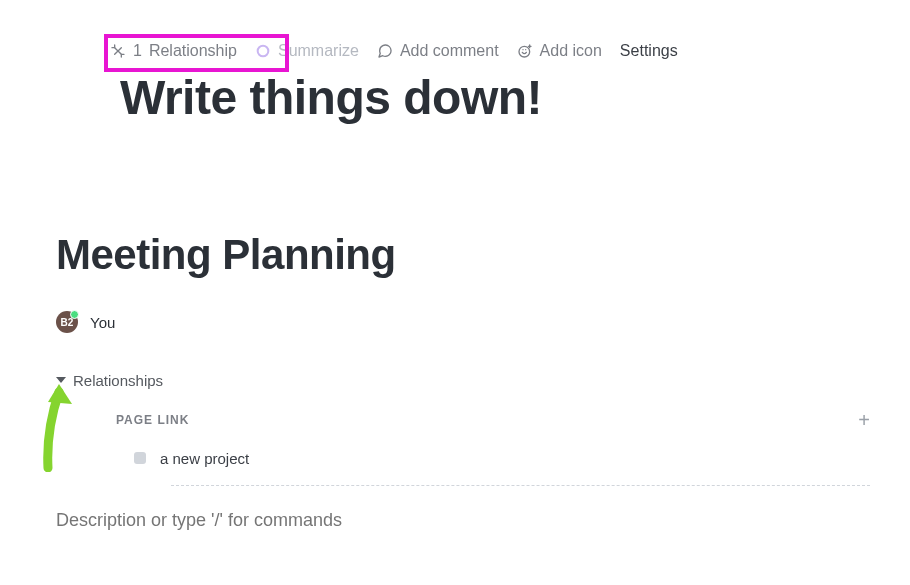 This screenshot has height=585, width=910. I want to click on summarize-button: Summarize, so click(307, 51).